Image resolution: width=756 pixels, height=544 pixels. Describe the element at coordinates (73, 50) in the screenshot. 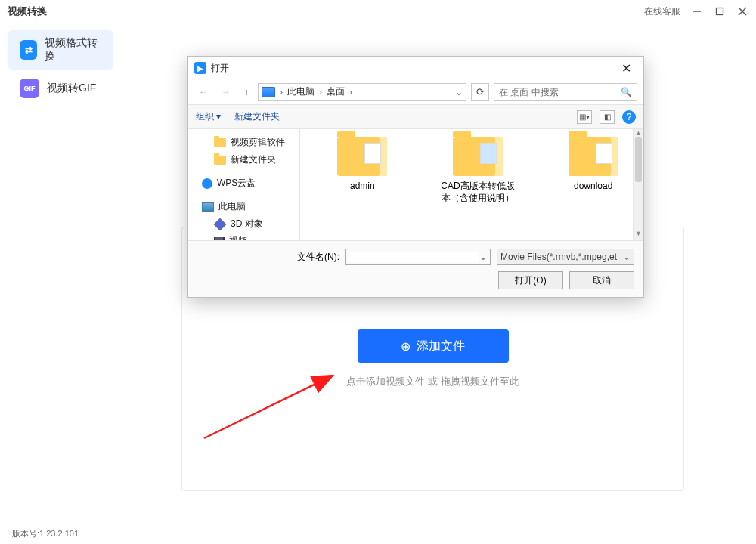

I see `sidebar-item-label: 视频格式转换` at that location.